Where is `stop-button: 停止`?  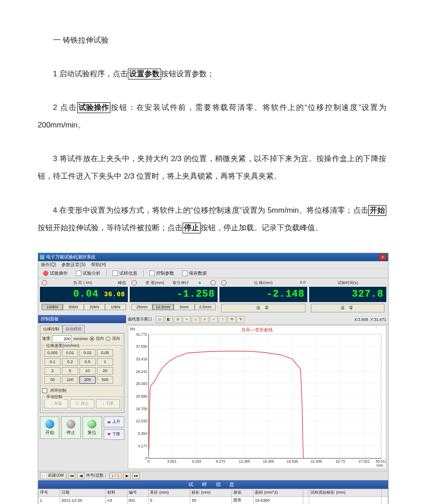 stop-button: 停止 is located at coordinates (71, 428).